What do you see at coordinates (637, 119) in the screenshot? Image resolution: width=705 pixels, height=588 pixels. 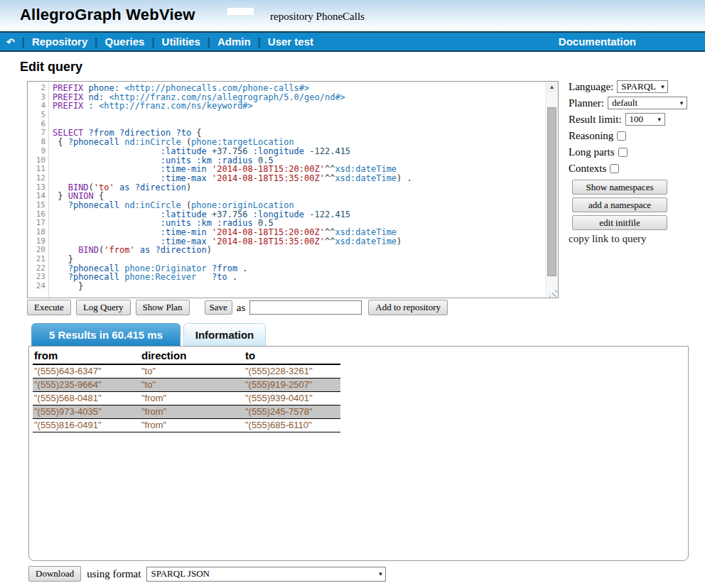 I see `result-limit-select-value: 100` at bounding box center [637, 119].